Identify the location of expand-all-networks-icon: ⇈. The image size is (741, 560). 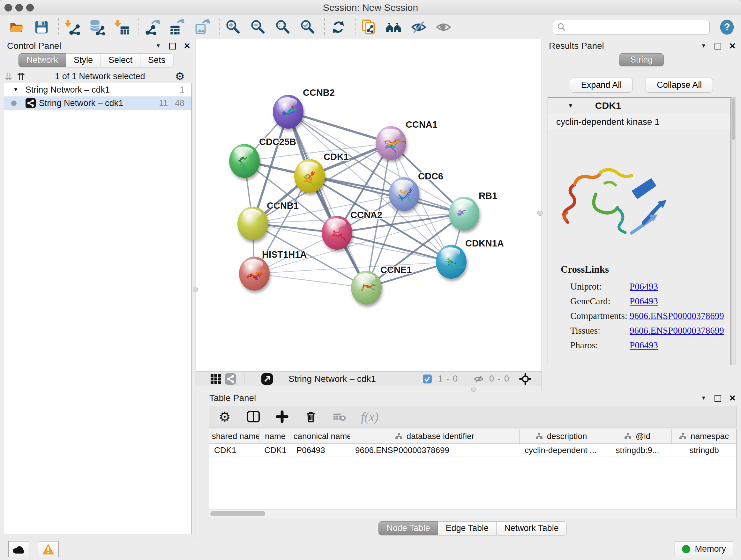
(21, 76).